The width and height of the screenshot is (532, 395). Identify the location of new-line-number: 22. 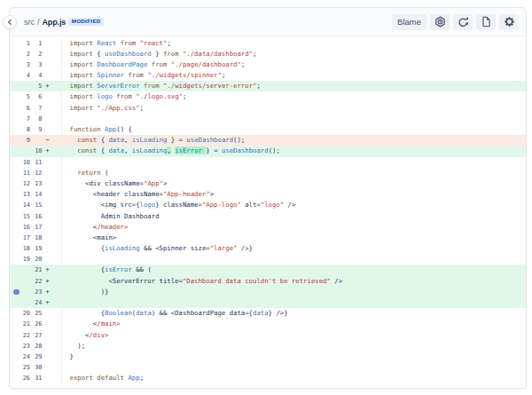
(36, 281).